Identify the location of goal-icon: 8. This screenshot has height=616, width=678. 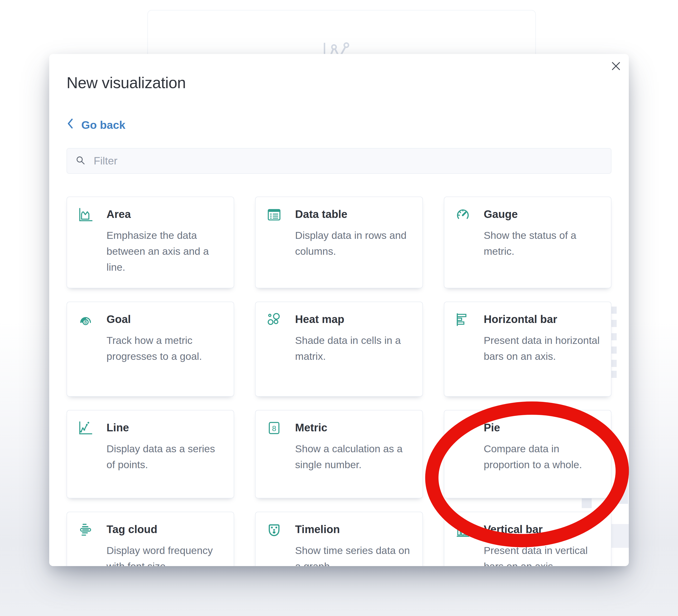
(85, 320).